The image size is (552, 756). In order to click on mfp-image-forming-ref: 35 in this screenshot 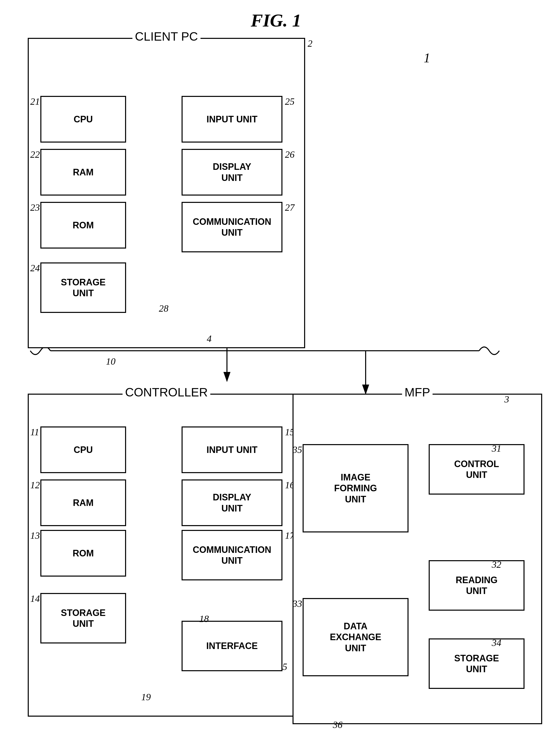, I will do `click(297, 449)`.